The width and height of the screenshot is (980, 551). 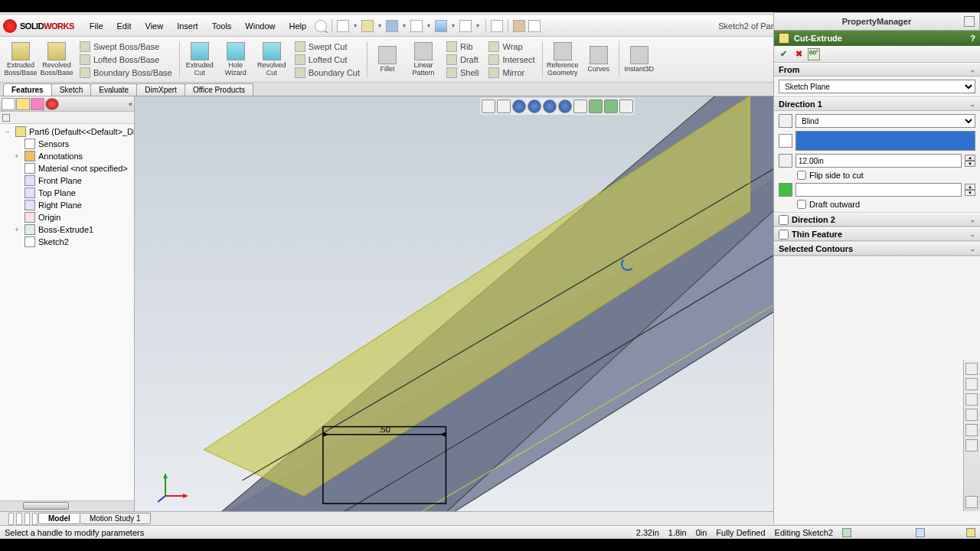 What do you see at coordinates (970, 190) in the screenshot?
I see `draft-spinner: ▲▼` at bounding box center [970, 190].